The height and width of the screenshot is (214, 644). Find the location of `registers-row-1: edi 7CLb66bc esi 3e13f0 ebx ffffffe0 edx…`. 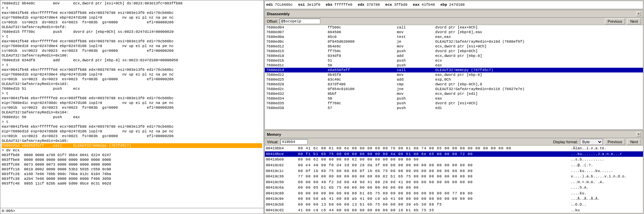

registers-row-1: edi 7CLb66bc esi 3e13f0 ebx ffffffe0 edx… is located at coordinates (454, 5).